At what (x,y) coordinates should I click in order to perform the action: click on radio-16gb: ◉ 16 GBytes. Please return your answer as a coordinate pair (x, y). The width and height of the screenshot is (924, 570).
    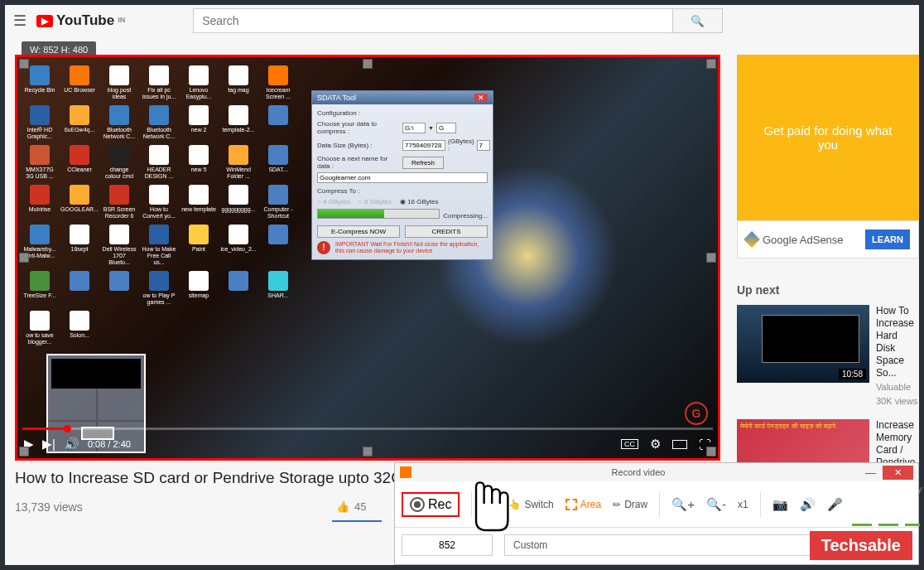
    Looking at the image, I should click on (419, 202).